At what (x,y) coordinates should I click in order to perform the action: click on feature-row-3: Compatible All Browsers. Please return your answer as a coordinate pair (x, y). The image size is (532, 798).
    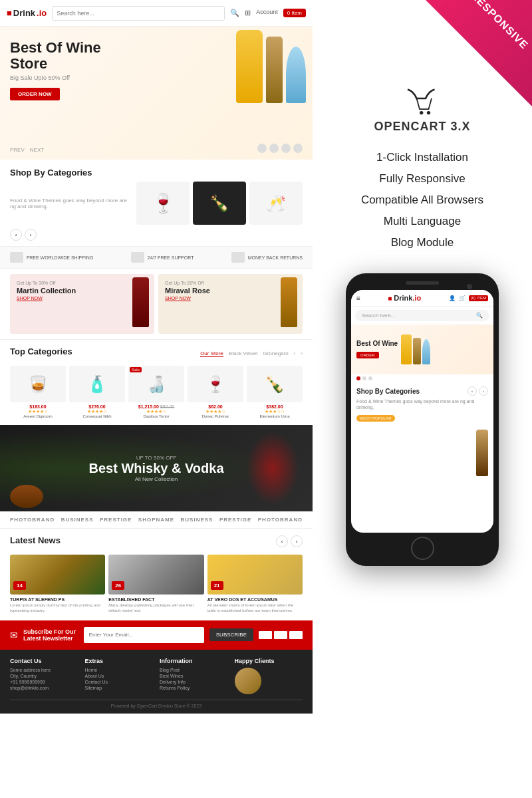
    Looking at the image, I should click on (422, 200).